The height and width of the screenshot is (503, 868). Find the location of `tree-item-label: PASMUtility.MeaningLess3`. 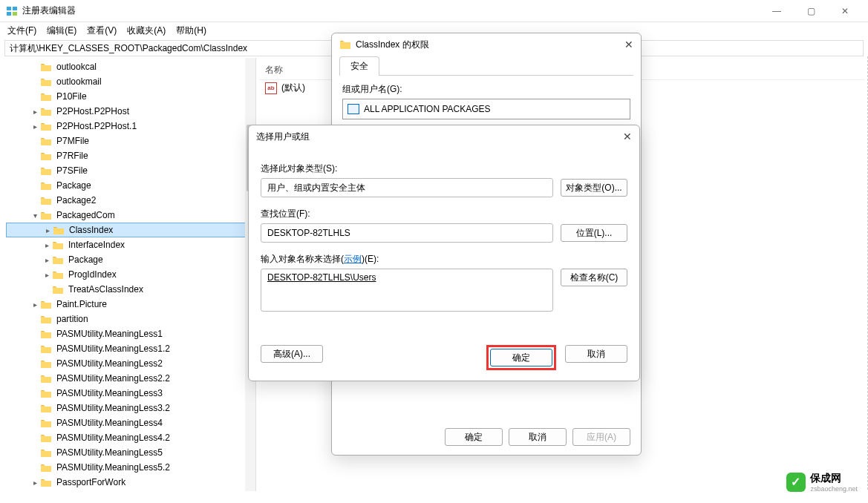

tree-item-label: PASMUtility.MeaningLess3 is located at coordinates (110, 393).